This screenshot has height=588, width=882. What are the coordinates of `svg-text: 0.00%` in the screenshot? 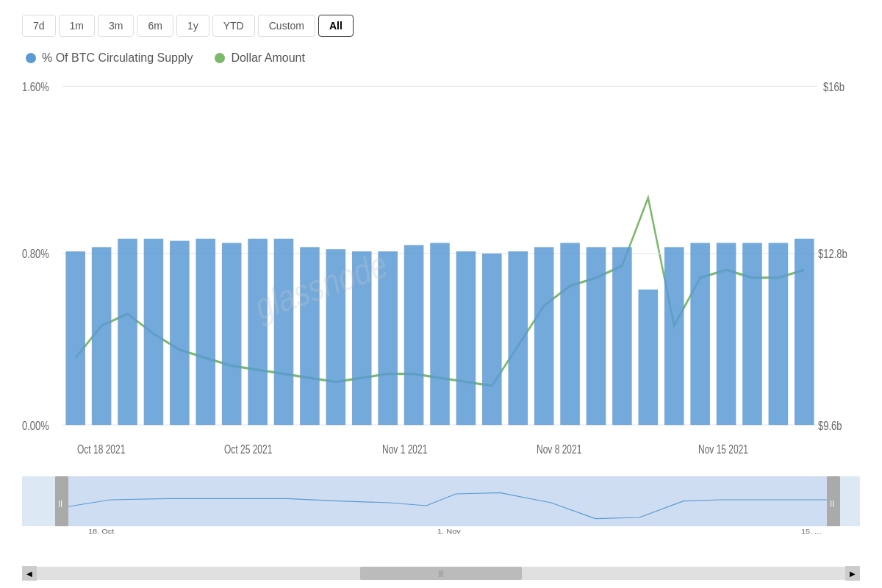 It's located at (35, 425).